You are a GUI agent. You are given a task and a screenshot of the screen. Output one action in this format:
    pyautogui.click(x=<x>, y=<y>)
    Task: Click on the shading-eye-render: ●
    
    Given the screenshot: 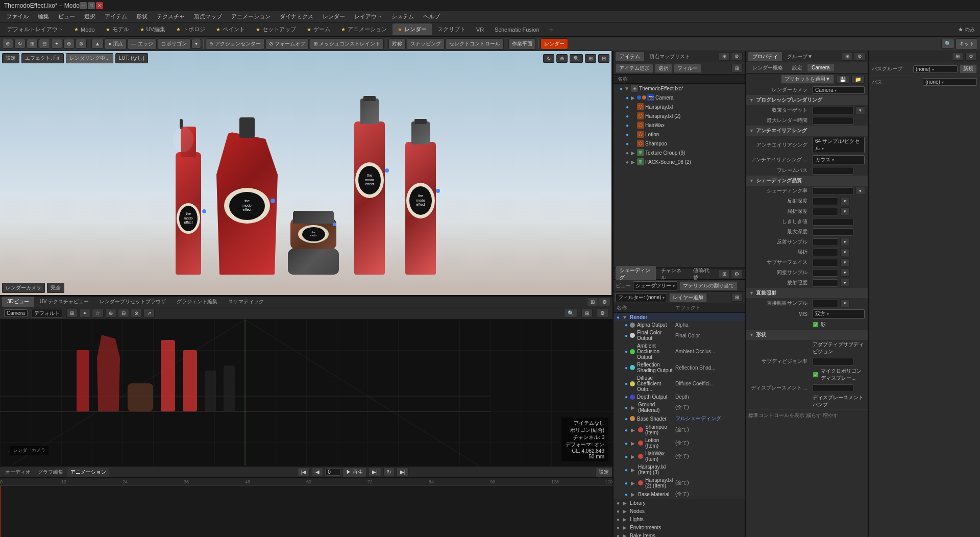 What is the action you would take?
    pyautogui.click(x=618, y=318)
    